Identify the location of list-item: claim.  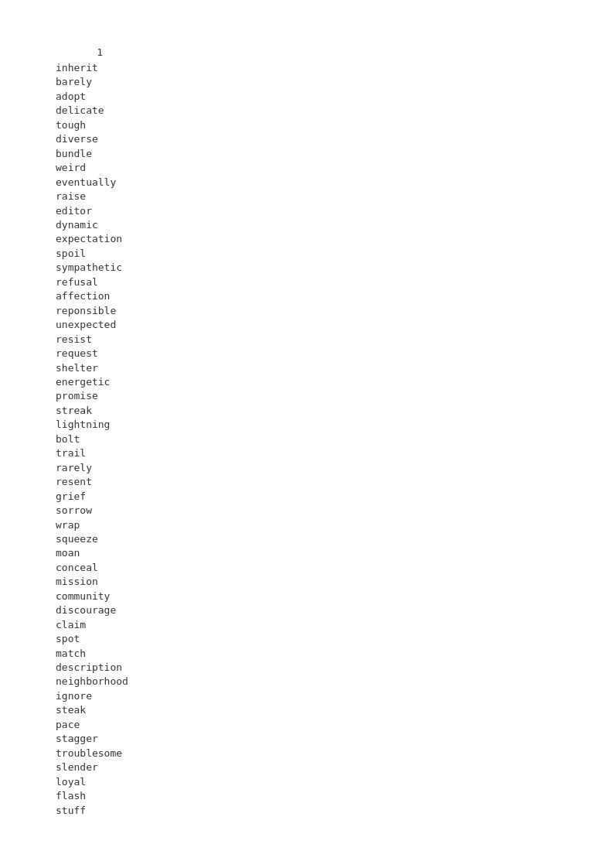
(334, 625).